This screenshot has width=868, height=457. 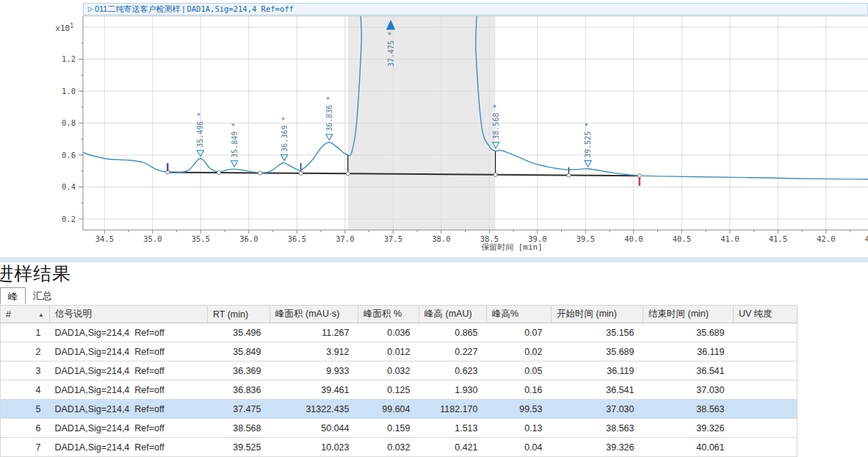 What do you see at coordinates (201, 239) in the screenshot?
I see `svg-text: 35.5` at bounding box center [201, 239].